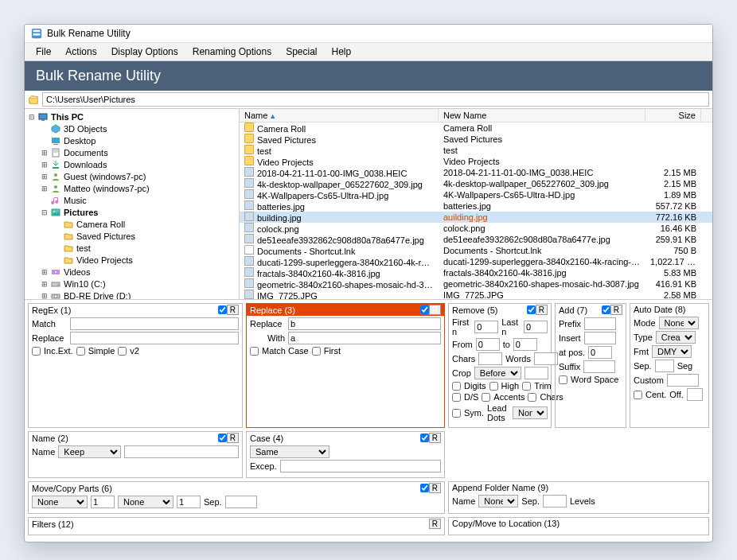 The height and width of the screenshot is (560, 737). Describe the element at coordinates (132, 248) in the screenshot. I see `tree-item: test` at that location.